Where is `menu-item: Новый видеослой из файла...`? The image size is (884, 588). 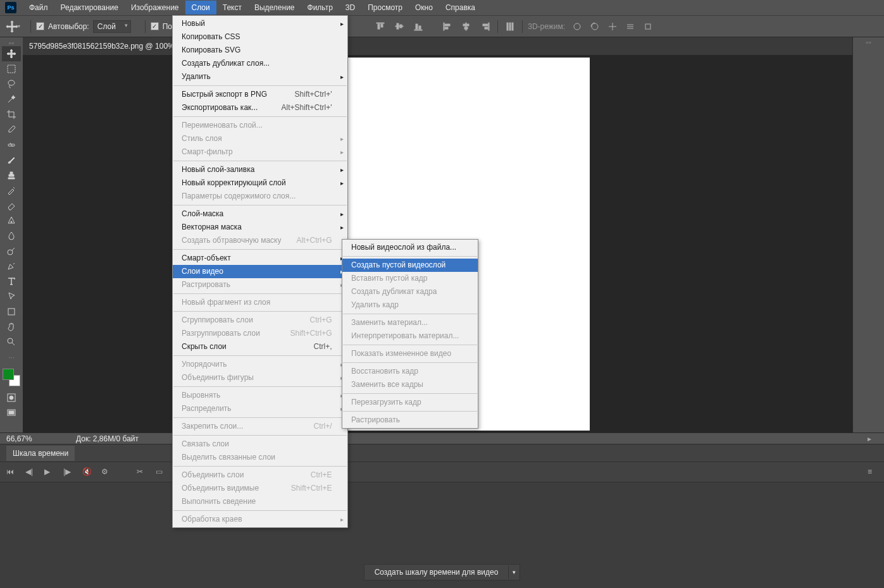
menu-item: Новый видеослой из файла... is located at coordinates (410, 248).